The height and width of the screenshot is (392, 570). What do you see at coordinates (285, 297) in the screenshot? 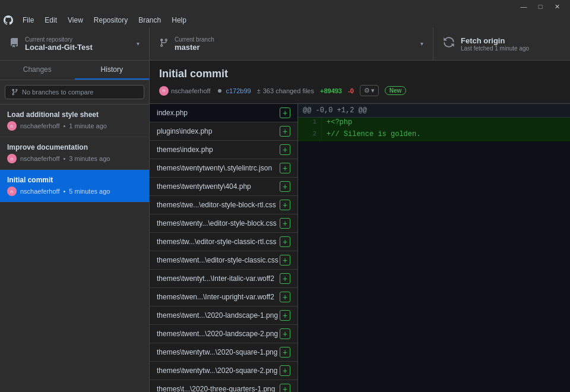
I see `file-add-icon-10: +` at bounding box center [285, 297].